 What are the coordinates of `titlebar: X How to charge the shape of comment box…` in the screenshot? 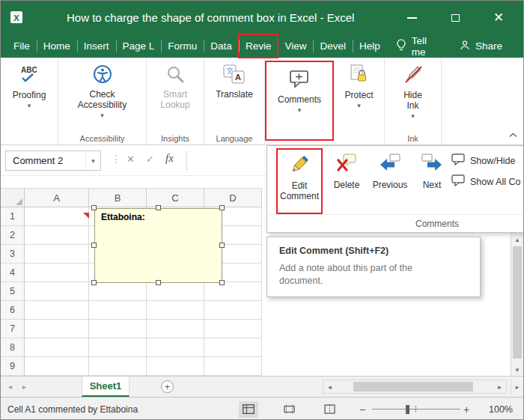 It's located at (262, 18).